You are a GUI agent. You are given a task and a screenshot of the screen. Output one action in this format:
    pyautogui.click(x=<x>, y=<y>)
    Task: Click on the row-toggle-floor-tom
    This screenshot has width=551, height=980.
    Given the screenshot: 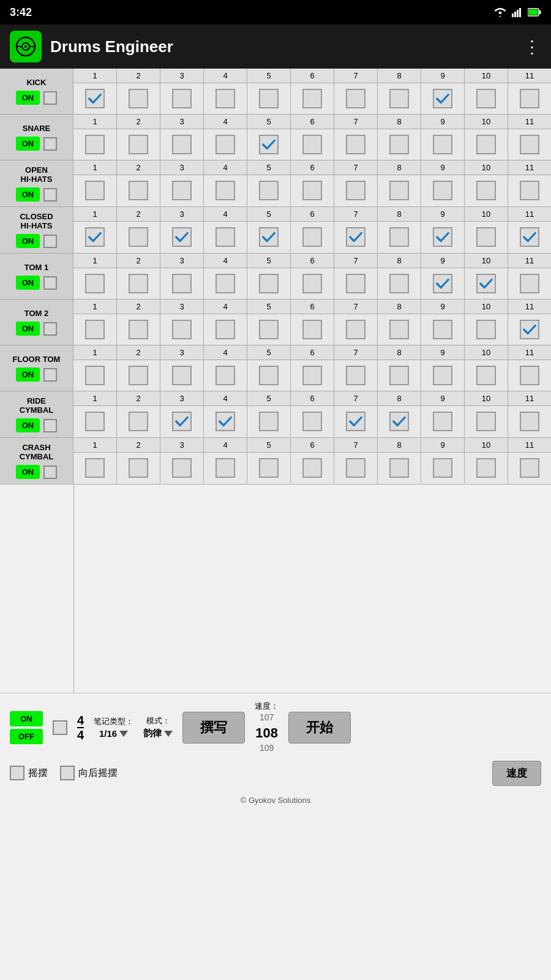 What is the action you would take?
    pyautogui.click(x=50, y=375)
    